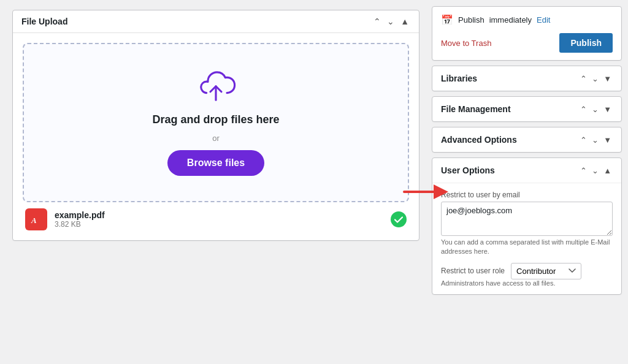  I want to click on user-options-collapse-btn: ▲, so click(607, 170).